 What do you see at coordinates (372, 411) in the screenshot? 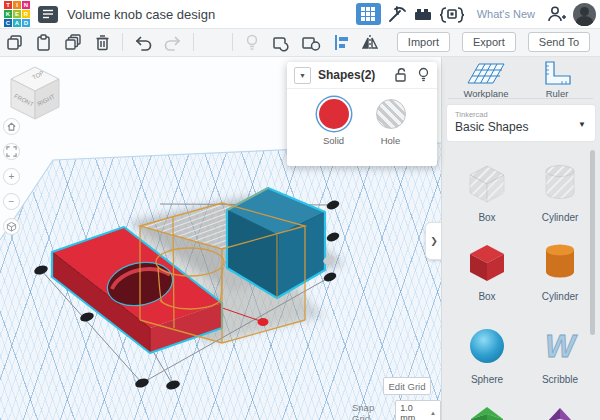
I see `snap-grid-label: Snap Grid` at bounding box center [372, 411].